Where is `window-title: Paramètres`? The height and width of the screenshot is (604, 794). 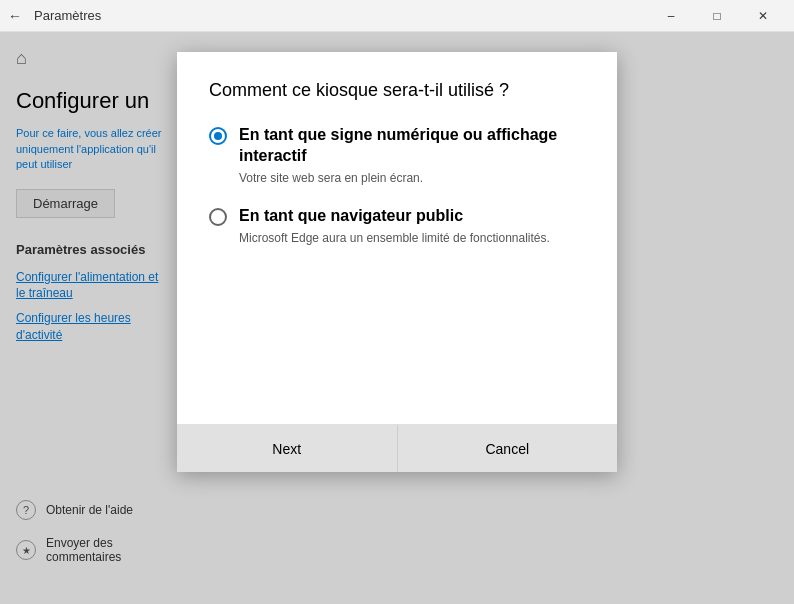
window-title: Paramètres is located at coordinates (341, 16).